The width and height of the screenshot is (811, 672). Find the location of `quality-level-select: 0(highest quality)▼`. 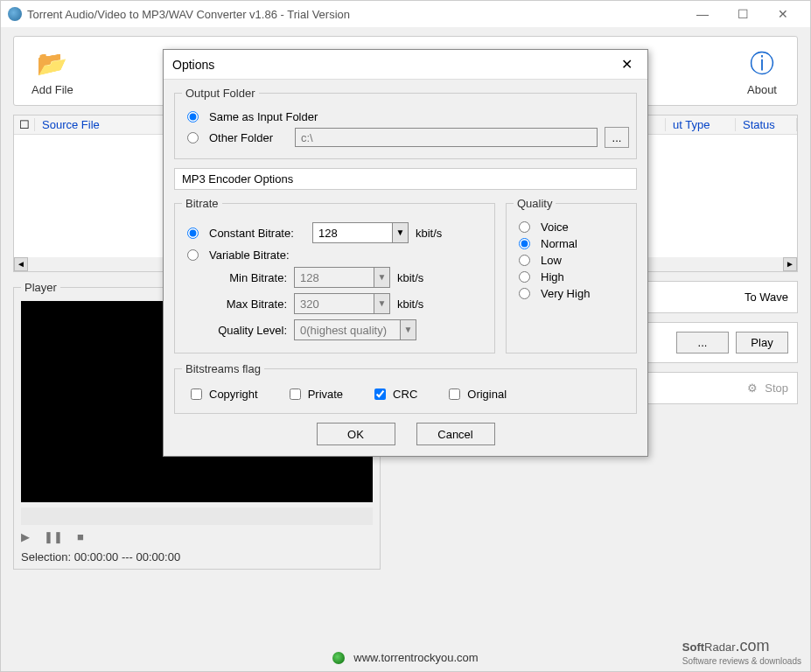

quality-level-select: 0(highest quality)▼ is located at coordinates (355, 330).